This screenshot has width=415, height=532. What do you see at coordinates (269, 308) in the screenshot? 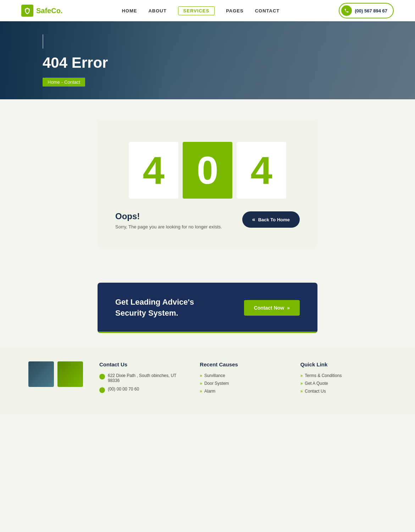
I see `contact-now-label: Contact Now` at bounding box center [269, 308].